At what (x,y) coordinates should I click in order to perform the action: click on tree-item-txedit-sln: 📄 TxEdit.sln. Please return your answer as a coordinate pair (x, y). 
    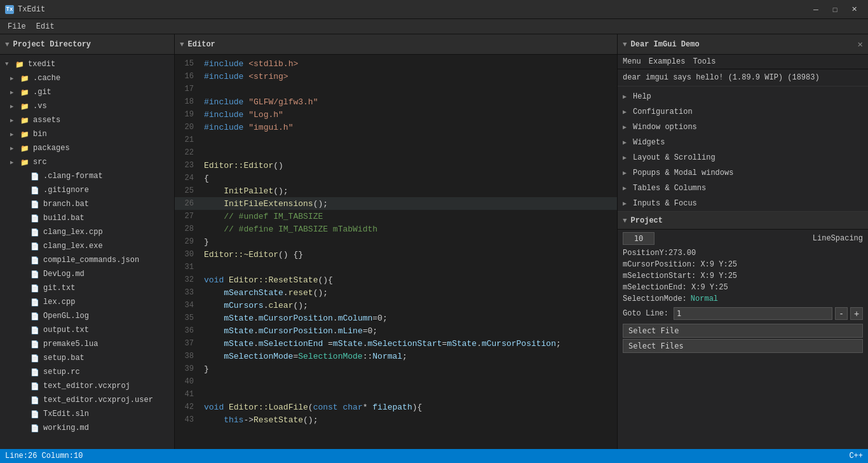
    Looking at the image, I should click on (87, 414).